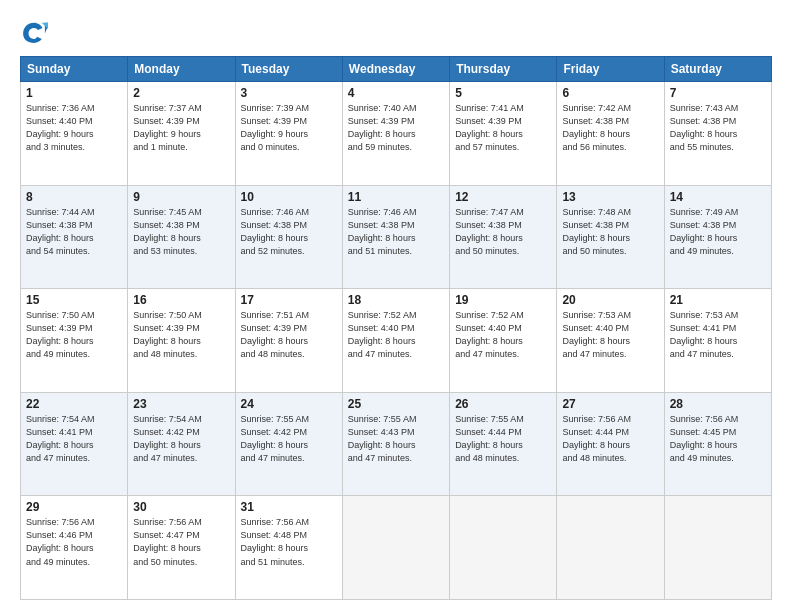 This screenshot has width=792, height=612. I want to click on day-number: 8, so click(74, 197).